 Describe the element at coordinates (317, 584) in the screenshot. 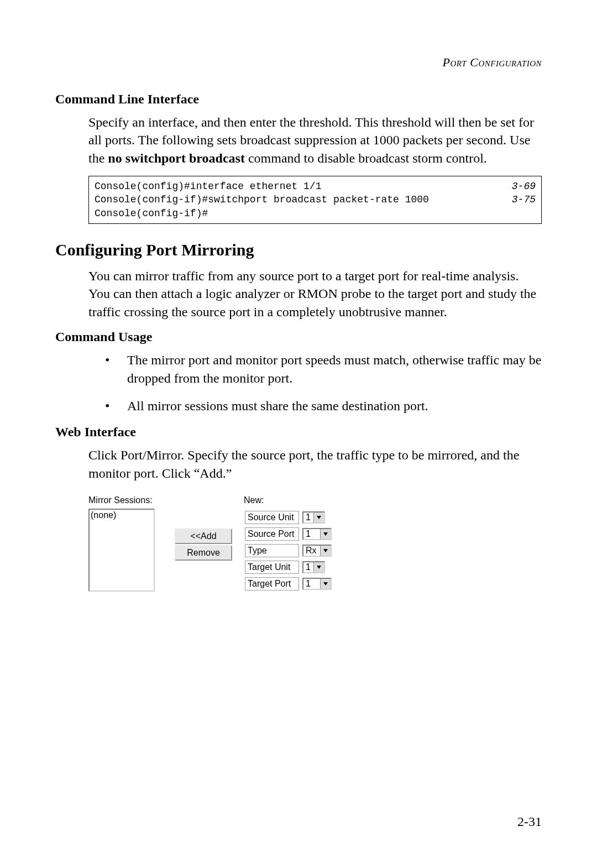

I see `target-port-select: 1` at that location.